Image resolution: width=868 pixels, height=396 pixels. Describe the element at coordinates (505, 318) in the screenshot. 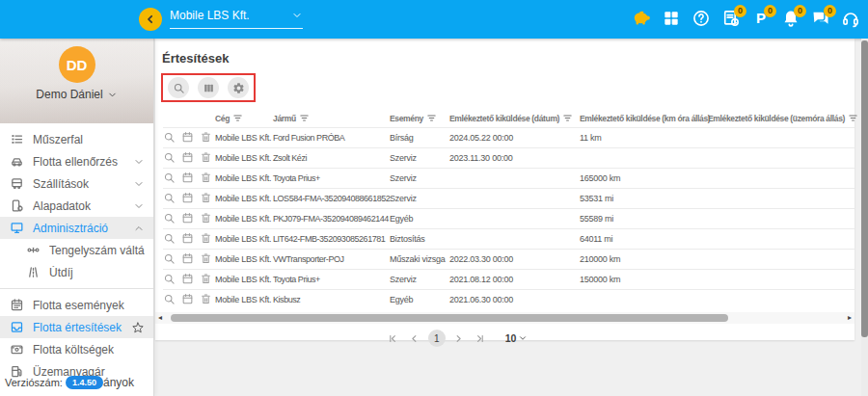

I see `horizontal-scrollbar: ◂ ▸` at that location.